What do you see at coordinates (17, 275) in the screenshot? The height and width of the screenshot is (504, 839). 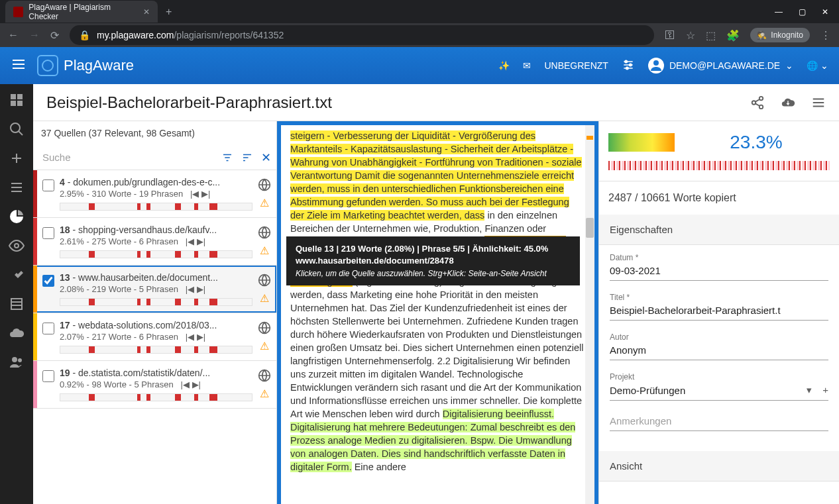 I see `sidebar-settings` at bounding box center [17, 275].